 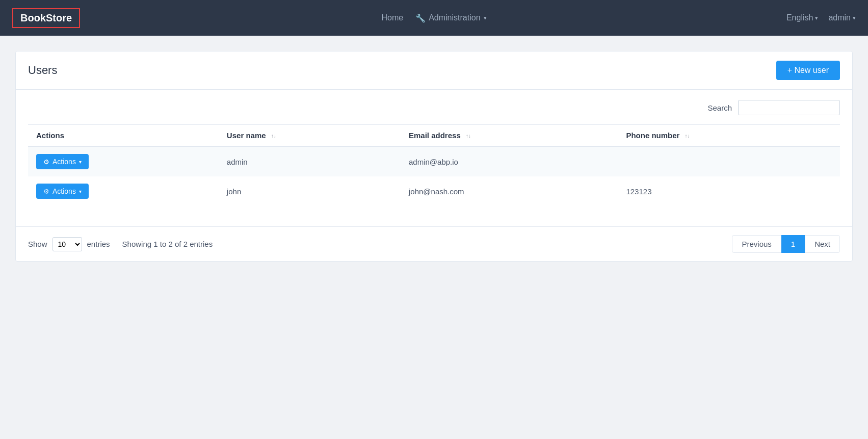 I want to click on search-input, so click(x=789, y=108).